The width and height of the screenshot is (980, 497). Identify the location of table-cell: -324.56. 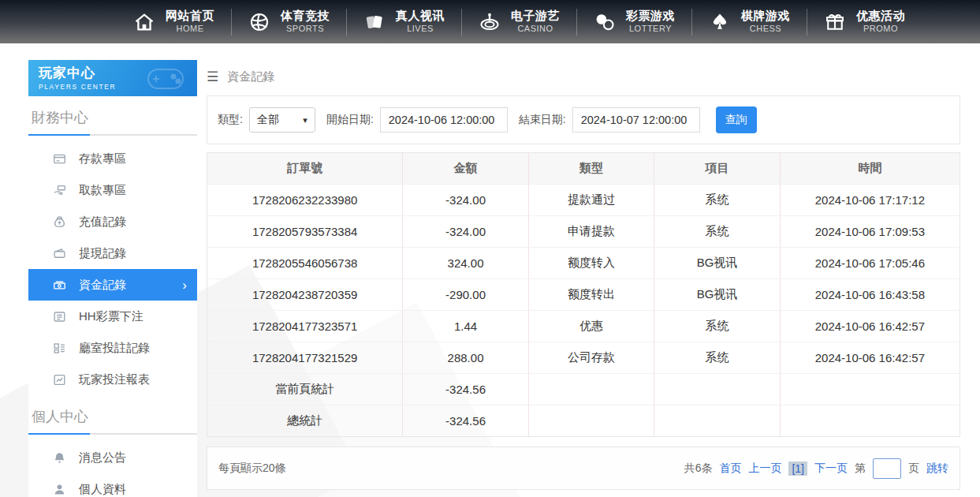
(465, 421).